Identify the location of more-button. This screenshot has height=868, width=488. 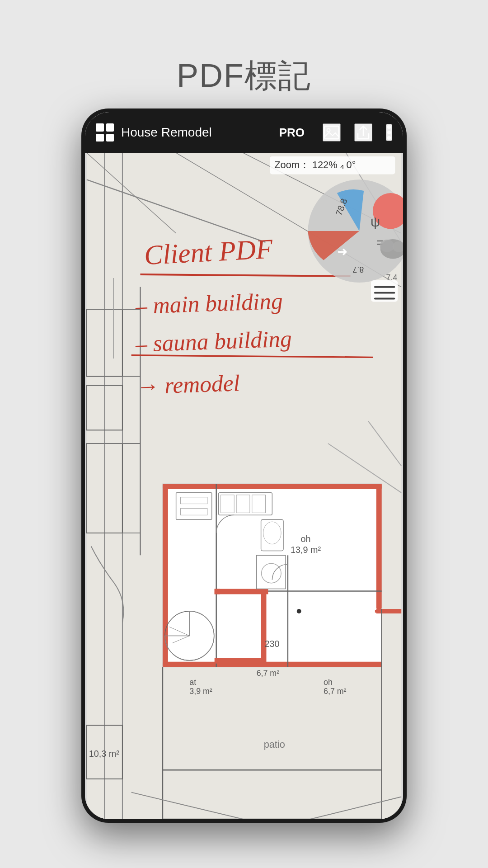
(389, 132).